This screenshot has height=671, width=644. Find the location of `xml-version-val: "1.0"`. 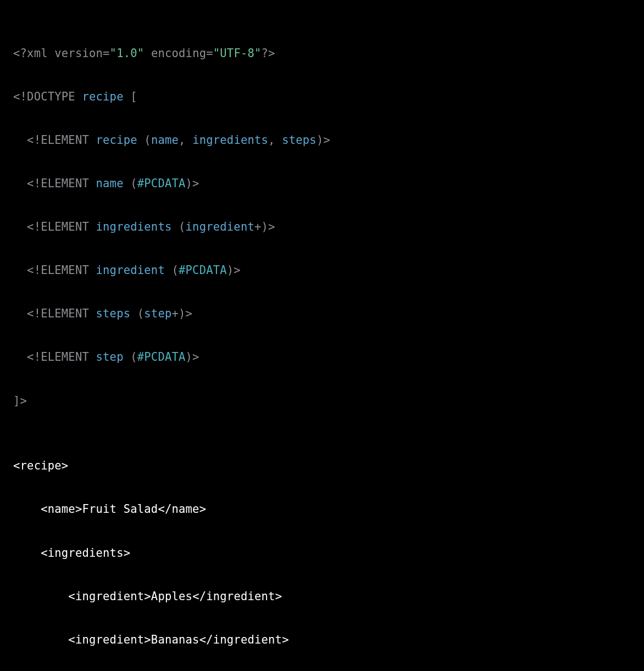

xml-version-val: "1.0" is located at coordinates (127, 53).